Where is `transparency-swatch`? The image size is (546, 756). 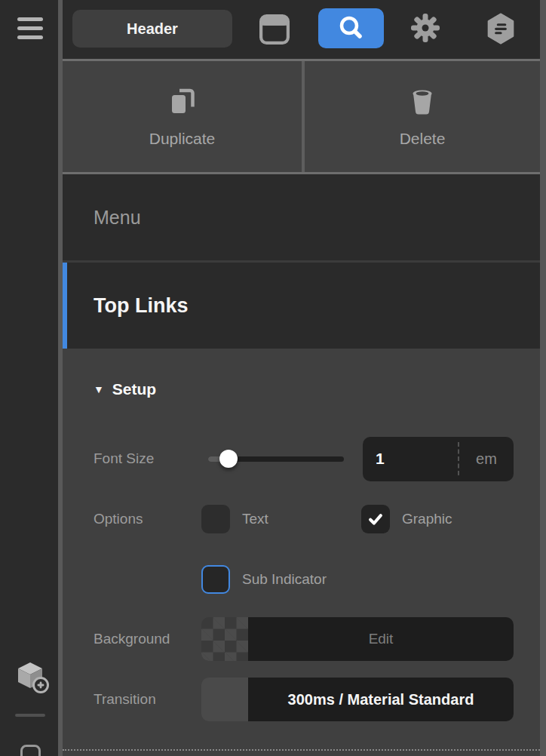
transparency-swatch is located at coordinates (225, 639).